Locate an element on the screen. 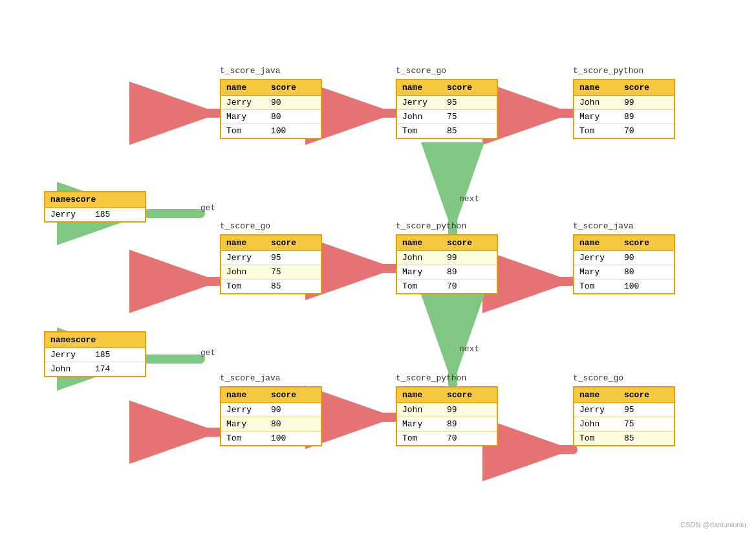  table-row2-python: name score John 99 Mary 89 Tom 70 is located at coordinates (447, 264).